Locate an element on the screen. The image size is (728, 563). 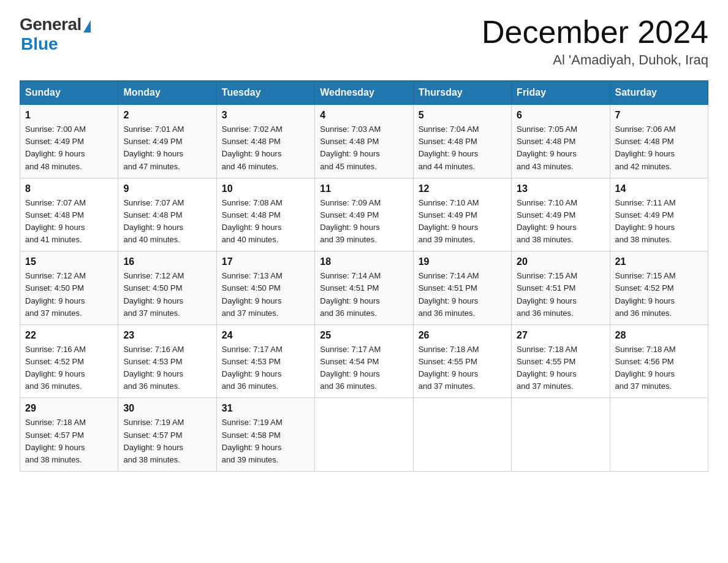
calendar-week-3: 15 Sunrise: 7:12 AMSunset: 4:50 PMDaylig… is located at coordinates (364, 288).